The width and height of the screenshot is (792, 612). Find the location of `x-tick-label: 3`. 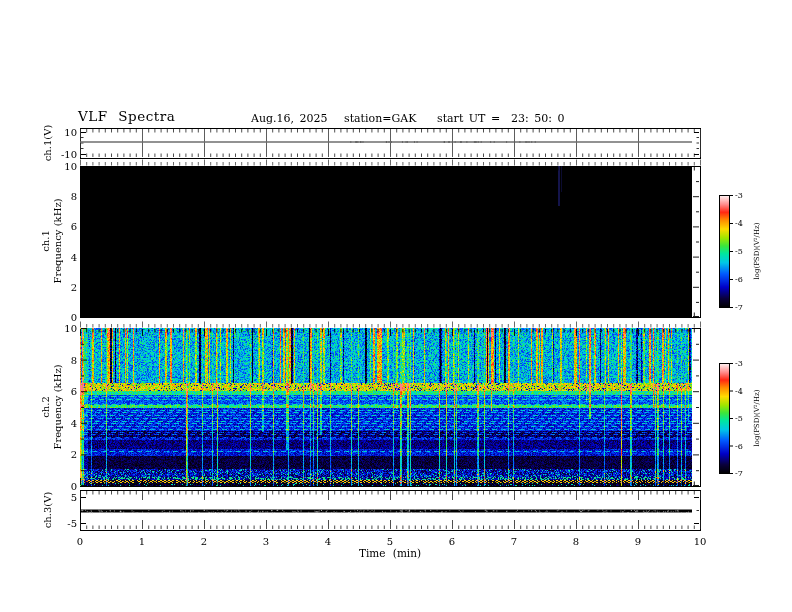

x-tick-label: 3 is located at coordinates (266, 542).